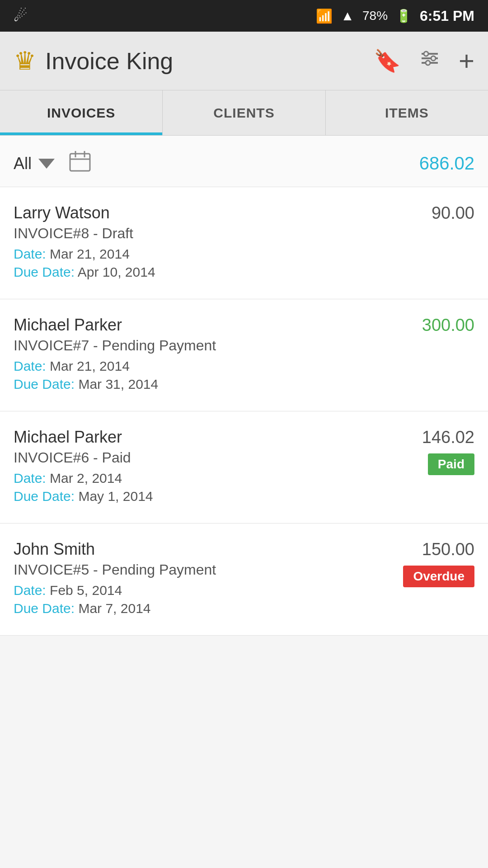  I want to click on invoice-date: Date: Feb 5, 2014, so click(199, 590).